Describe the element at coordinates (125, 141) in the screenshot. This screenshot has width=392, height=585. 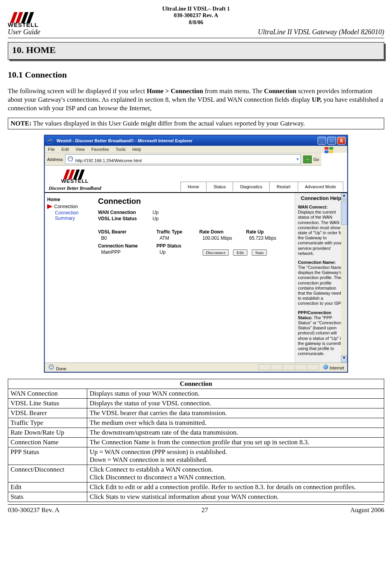
I see `window-title: Westell - Discover Better Broadband© - M…` at that location.